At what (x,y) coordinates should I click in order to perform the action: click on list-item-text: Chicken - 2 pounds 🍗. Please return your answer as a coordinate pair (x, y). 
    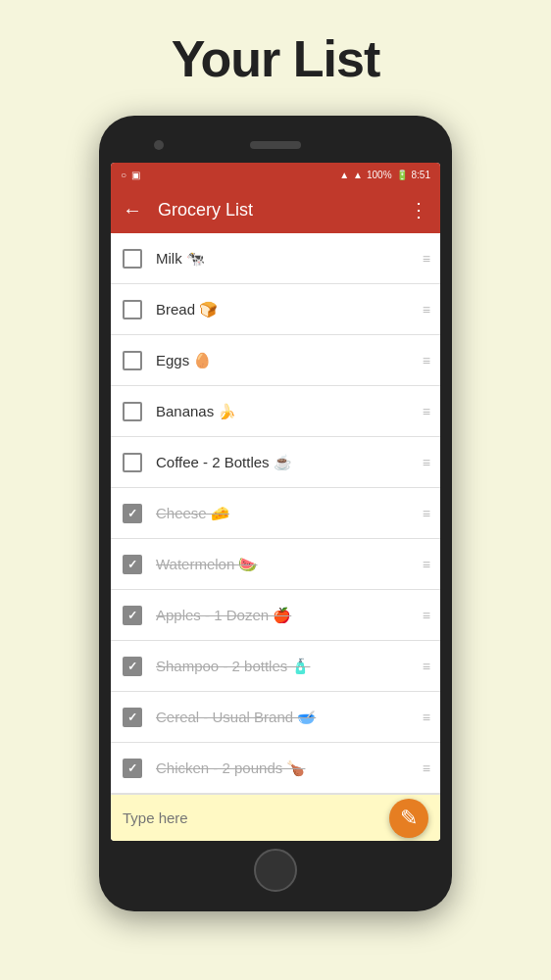
    Looking at the image, I should click on (289, 768).